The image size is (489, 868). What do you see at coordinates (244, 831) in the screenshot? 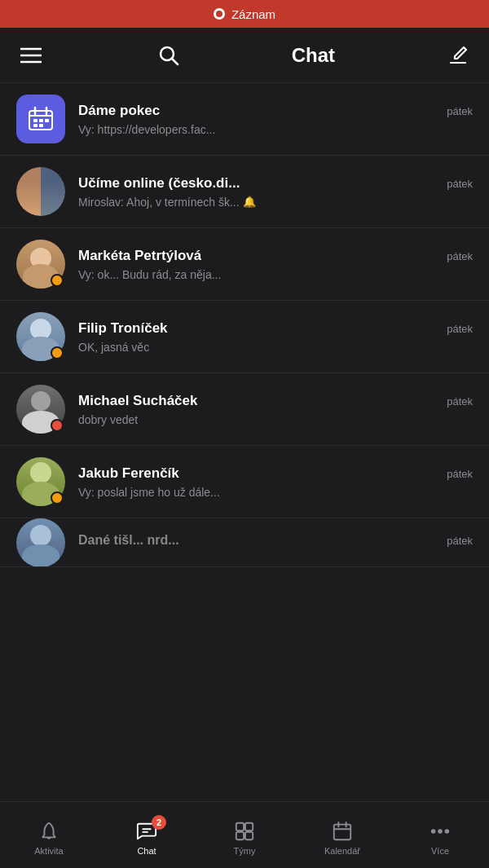
I see `nav-icon-tymy` at bounding box center [244, 831].